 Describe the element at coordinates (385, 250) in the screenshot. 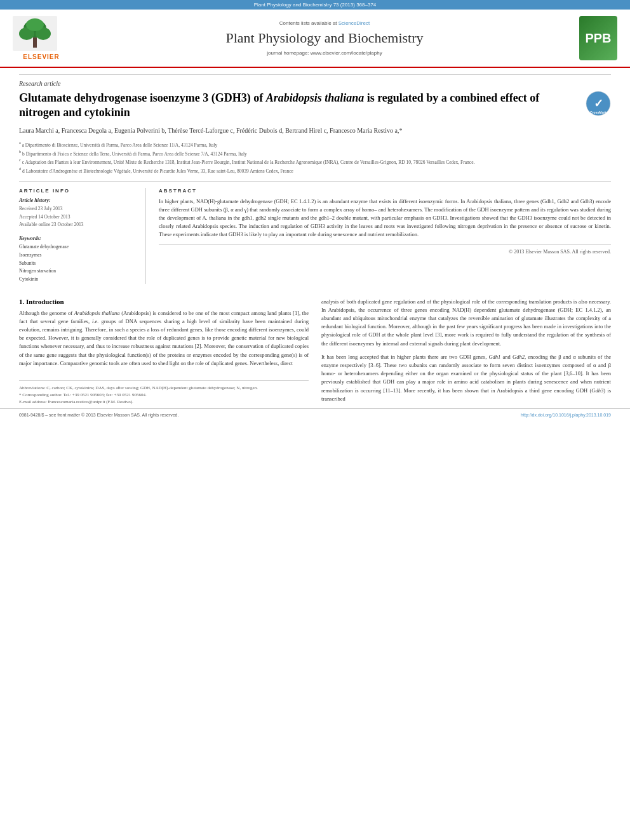

I see `copyright-notice: © 2013 Elsevier Masson SAS. All rights r…` at that location.